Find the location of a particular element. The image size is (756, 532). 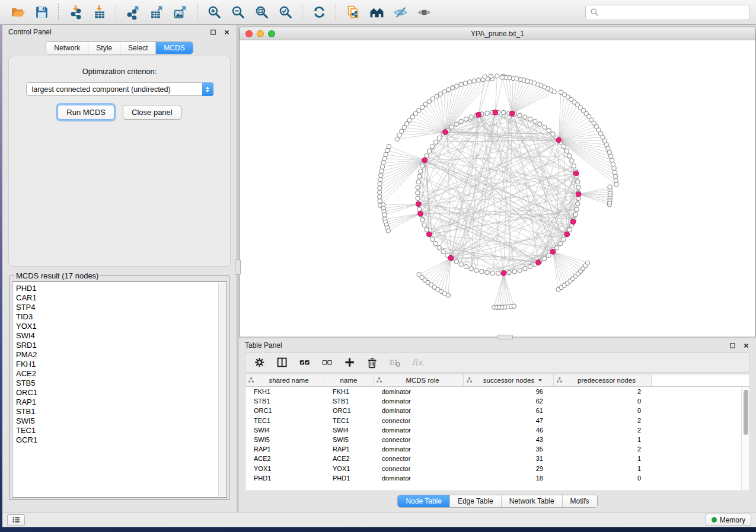

mcds-result-item: SRD1 is located at coordinates (121, 345).